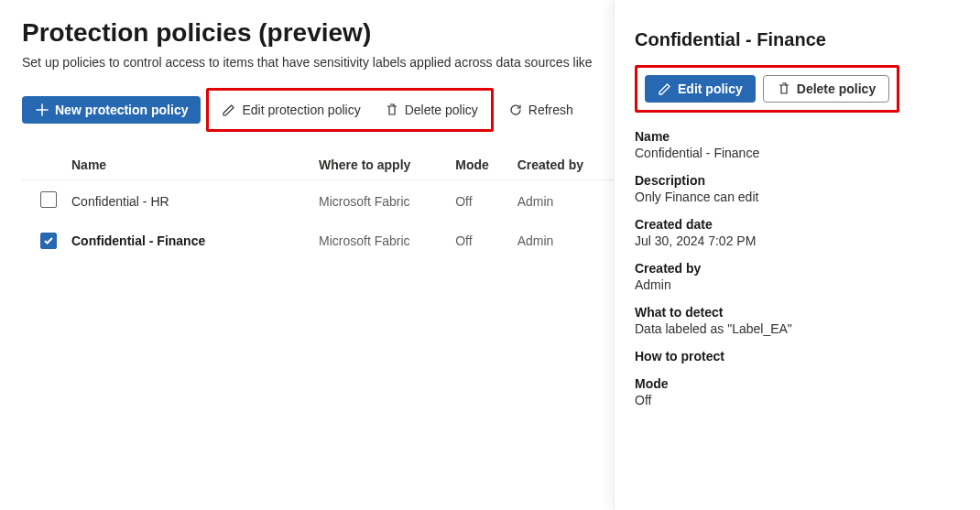  What do you see at coordinates (318, 33) in the screenshot?
I see `page-title: Protection policies (preview)` at bounding box center [318, 33].